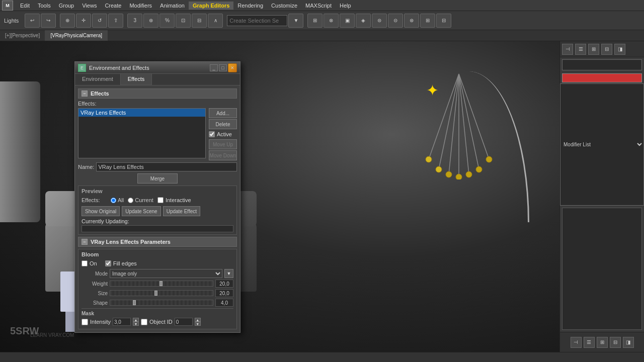 Image resolution: width=644 pixels, height=362 pixels. Describe the element at coordinates (157, 167) in the screenshot. I see `name-row: Name:` at that location.